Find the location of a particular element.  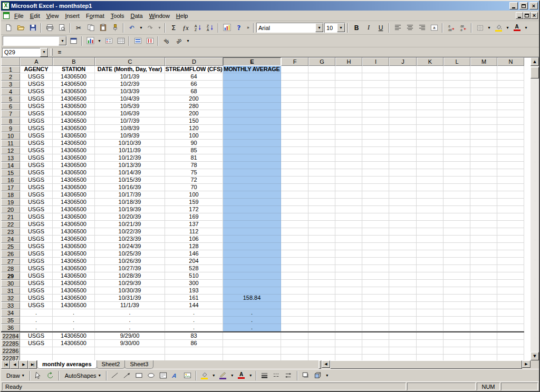

cell-M33 is located at coordinates (484, 306).